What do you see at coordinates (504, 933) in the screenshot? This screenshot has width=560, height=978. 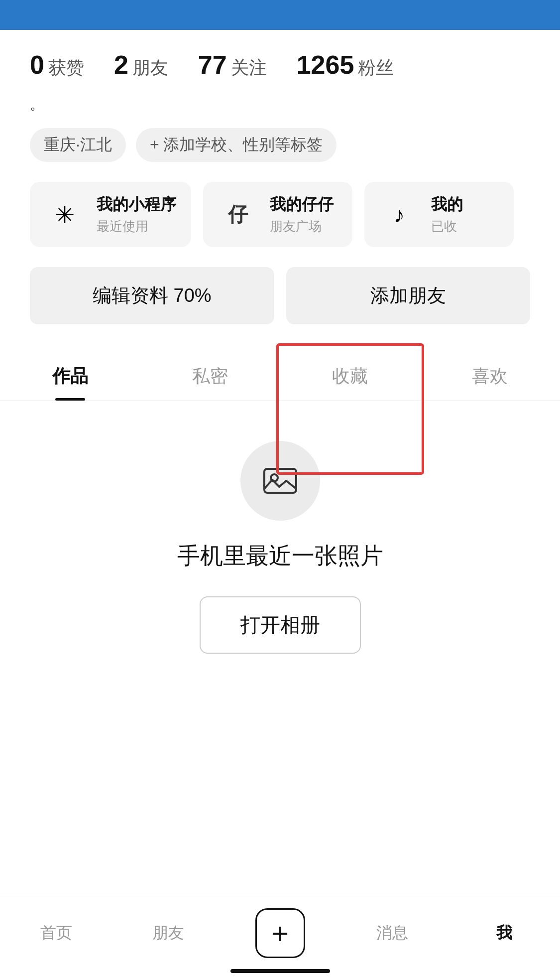 I see `nav-me-label: 我` at bounding box center [504, 933].